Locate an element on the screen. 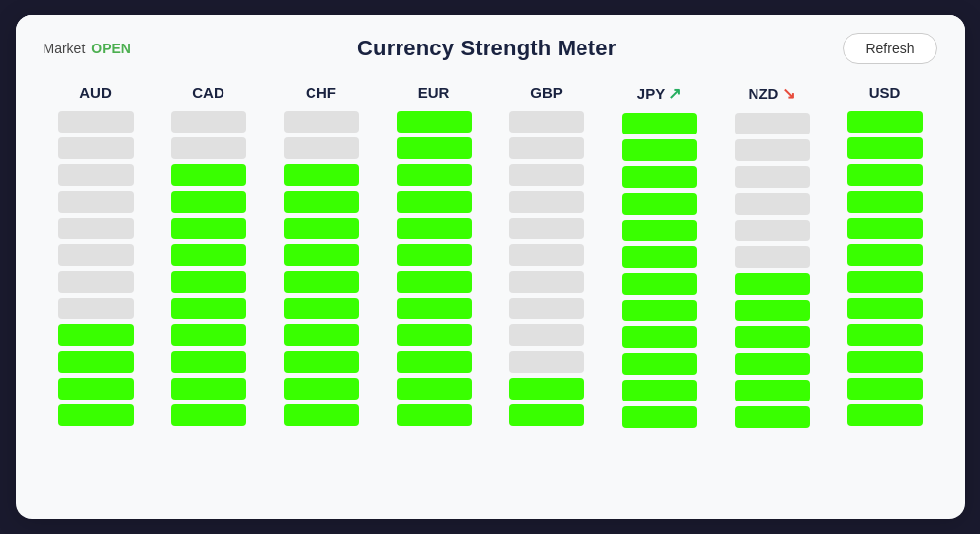  bars-stack-nzd is located at coordinates (772, 271).